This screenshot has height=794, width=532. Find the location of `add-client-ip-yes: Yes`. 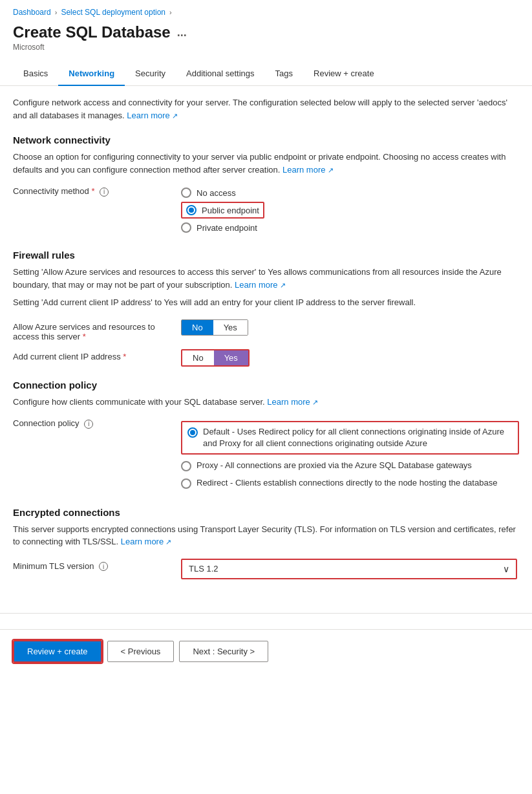

add-client-ip-yes: Yes is located at coordinates (231, 358).